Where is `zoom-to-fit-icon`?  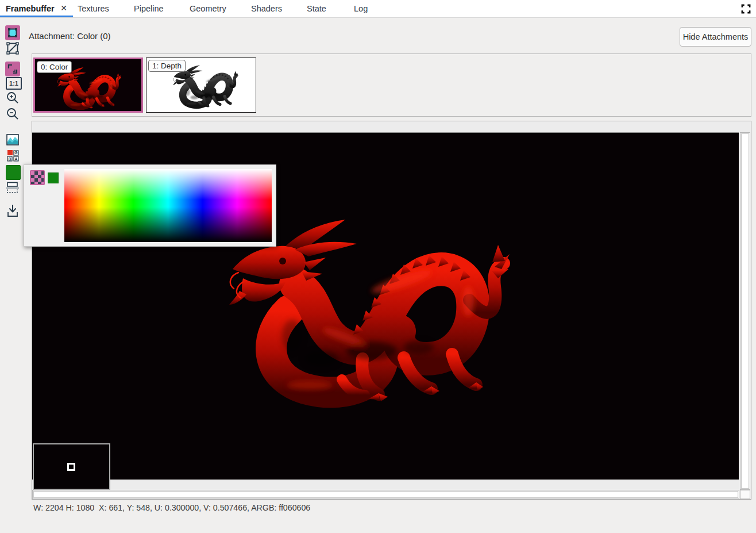
zoom-to-fit-icon is located at coordinates (13, 69).